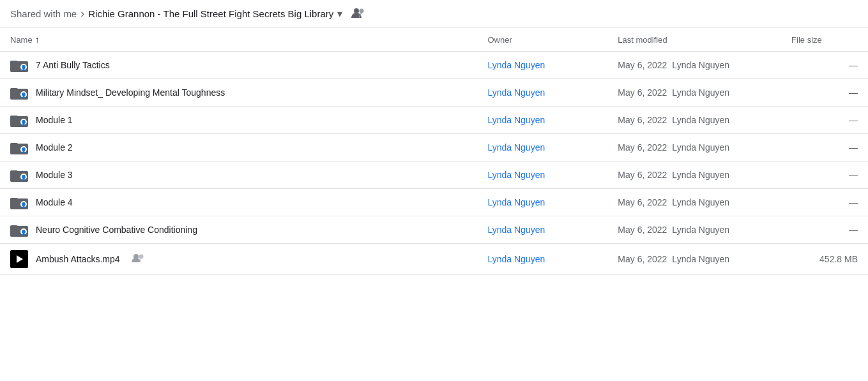 The height and width of the screenshot is (381, 868). Describe the element at coordinates (434, 65) in the screenshot. I see `table-row: 👤 7 Anti Bully TacticsLynda NguyenMay 6,…` at that location.